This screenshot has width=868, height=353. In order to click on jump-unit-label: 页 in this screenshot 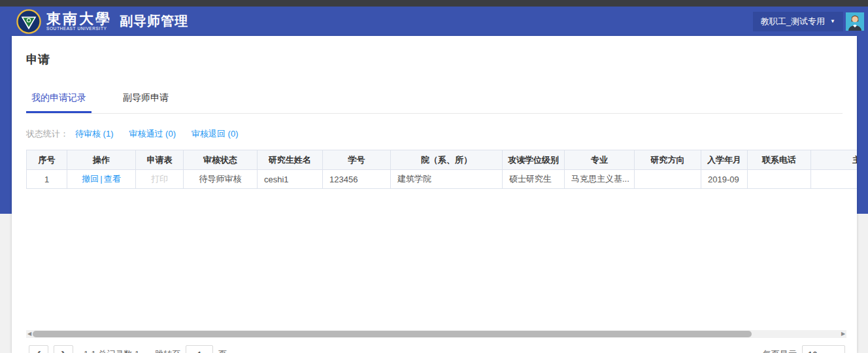, I will do `click(222, 350)`.